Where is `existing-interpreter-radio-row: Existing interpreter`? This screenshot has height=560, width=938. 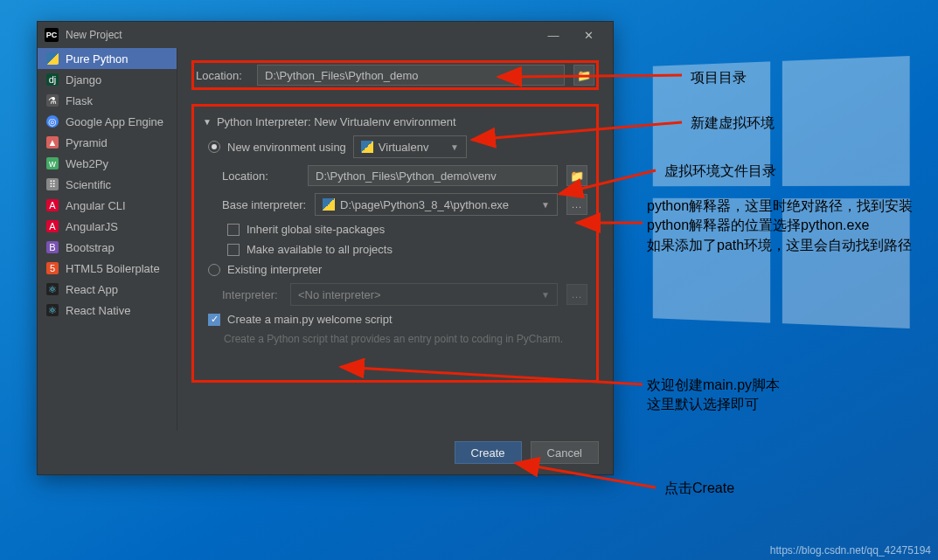 existing-interpreter-radio-row: Existing interpreter is located at coordinates (395, 269).